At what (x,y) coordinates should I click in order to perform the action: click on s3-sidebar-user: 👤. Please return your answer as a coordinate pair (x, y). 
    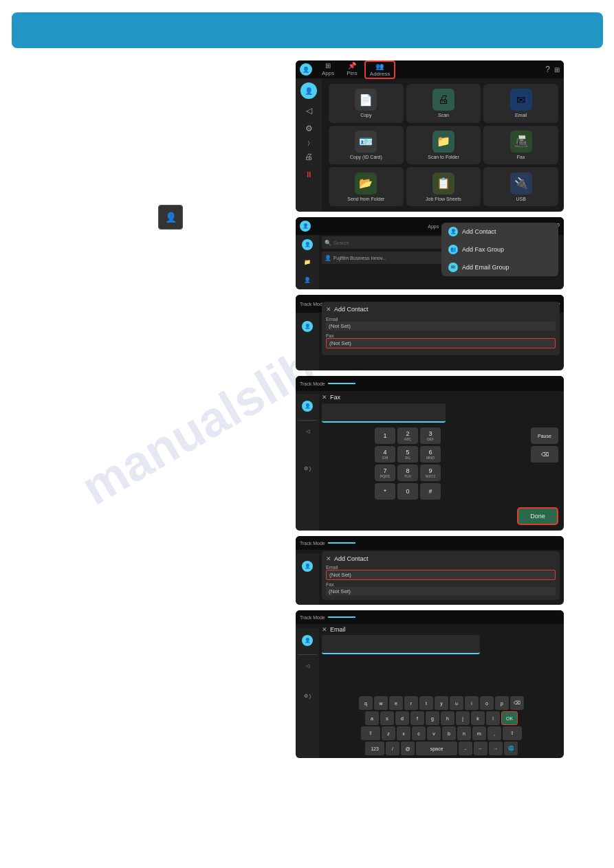
    Looking at the image, I should click on (307, 326).